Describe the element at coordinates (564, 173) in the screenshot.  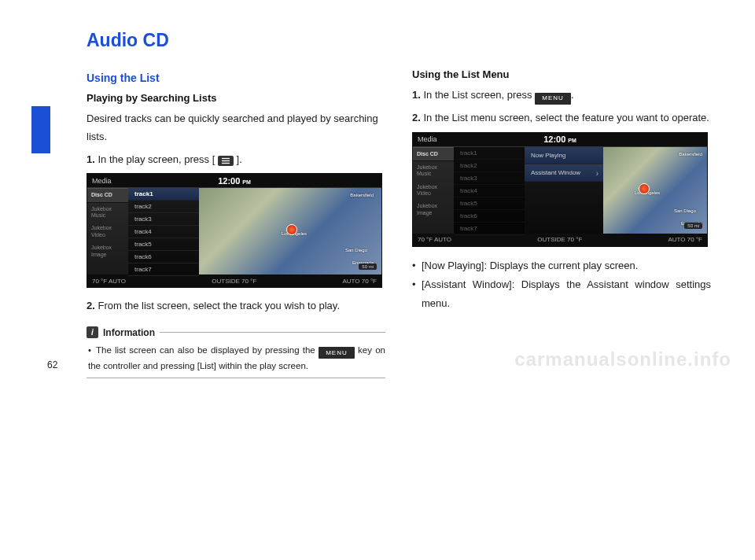
I see `menu-item-assistant-window: Assistant Window` at that location.